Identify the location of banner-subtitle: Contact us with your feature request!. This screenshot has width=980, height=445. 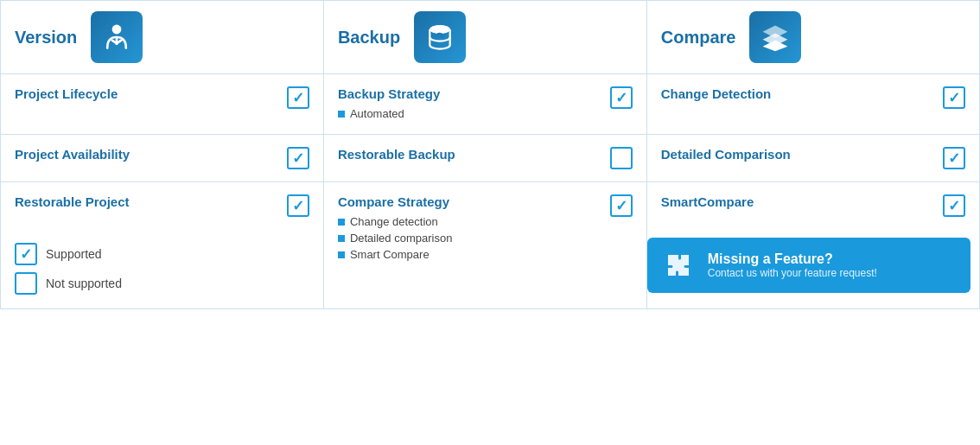
(792, 273).